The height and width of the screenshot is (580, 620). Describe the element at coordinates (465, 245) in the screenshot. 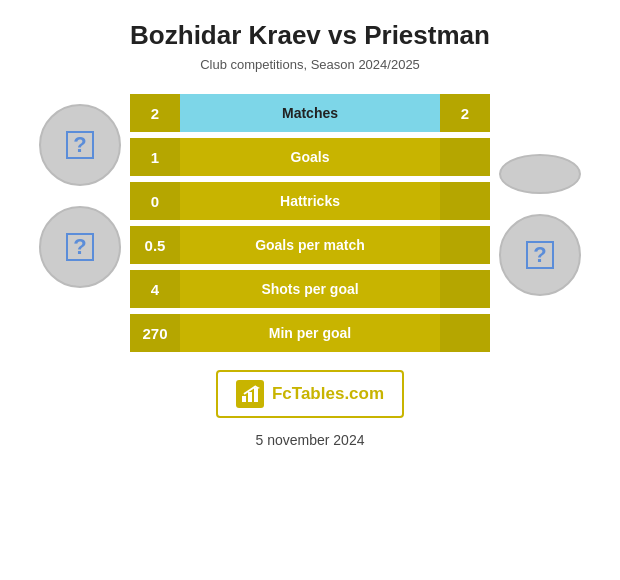

I see `stat-right-goals-per-match` at that location.